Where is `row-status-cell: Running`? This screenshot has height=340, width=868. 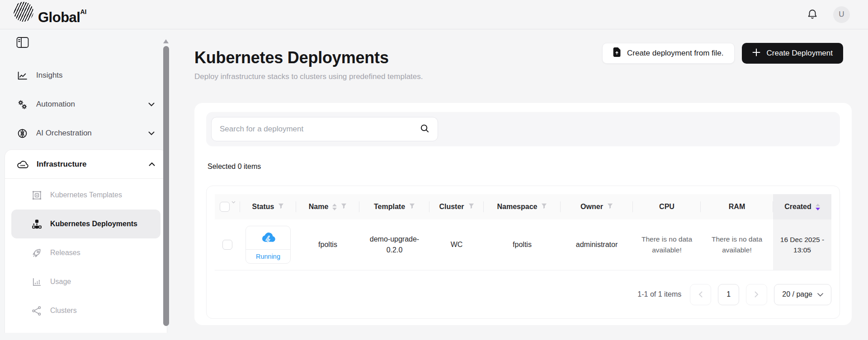
row-status-cell: Running is located at coordinates (268, 245).